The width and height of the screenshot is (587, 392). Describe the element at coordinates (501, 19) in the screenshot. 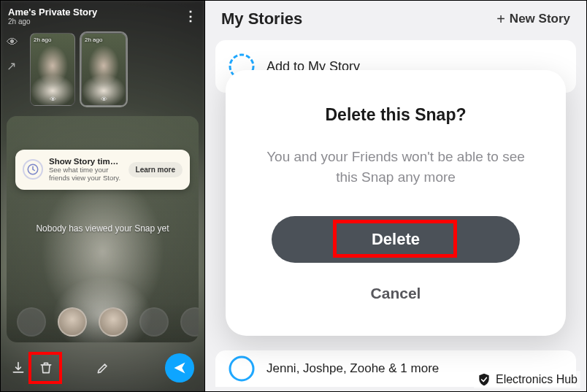

I see `plus-icon: +` at that location.